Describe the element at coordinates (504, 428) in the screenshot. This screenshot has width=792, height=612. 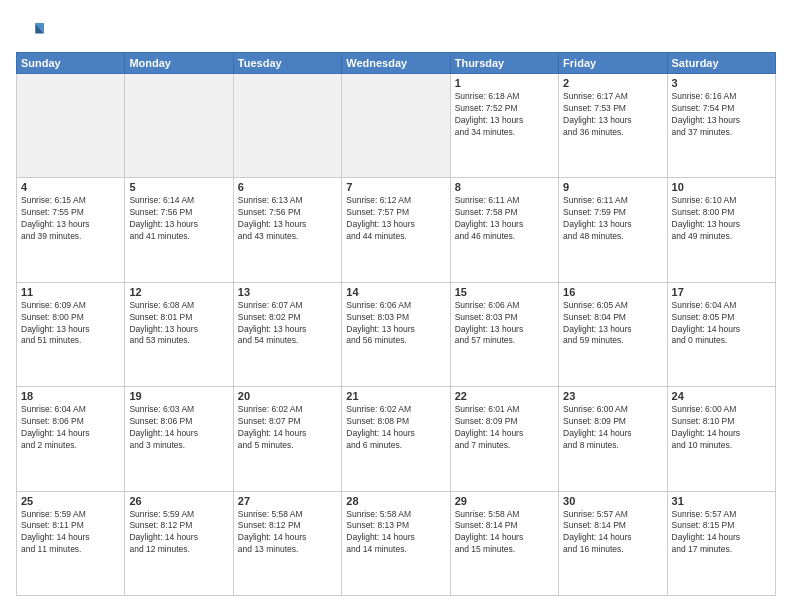
I see `day-info: Sunrise: 6:01 AM Sunset: 8:09 PM Dayligh…` at that location.